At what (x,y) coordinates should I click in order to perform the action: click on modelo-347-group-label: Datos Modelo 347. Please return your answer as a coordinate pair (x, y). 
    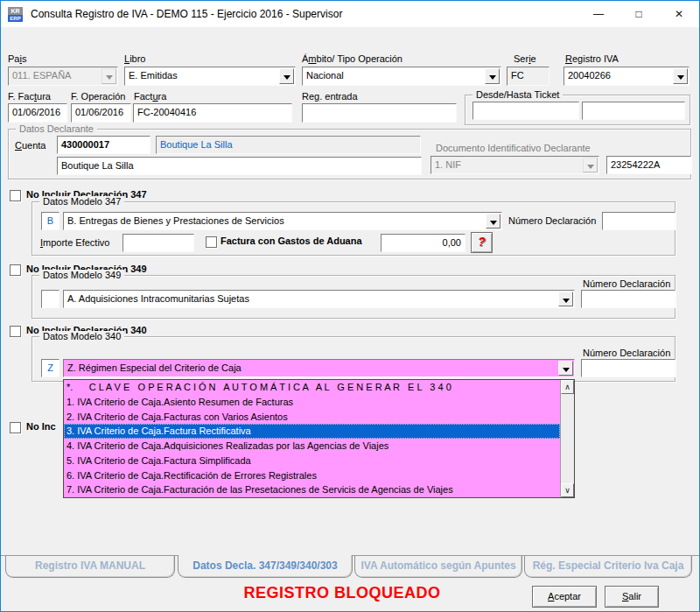
    Looking at the image, I should click on (82, 201).